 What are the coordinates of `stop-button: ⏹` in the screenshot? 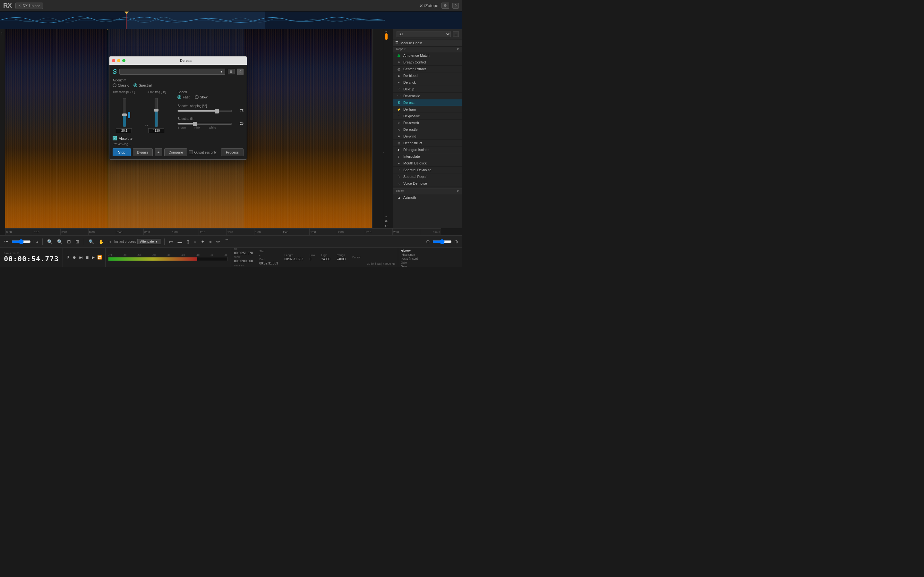 It's located at (87, 257).